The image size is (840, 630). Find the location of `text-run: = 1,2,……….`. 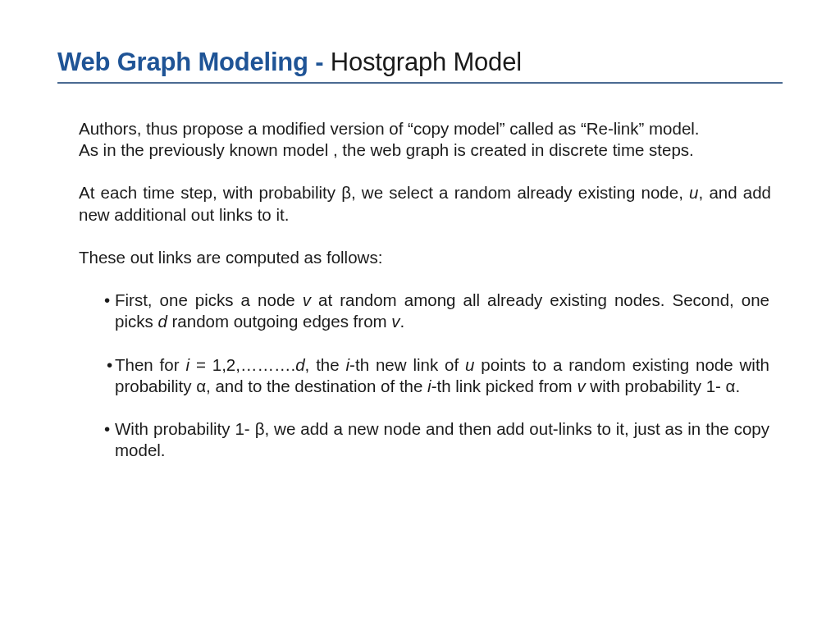

text-run: = 1,2,………. is located at coordinates (243, 364).